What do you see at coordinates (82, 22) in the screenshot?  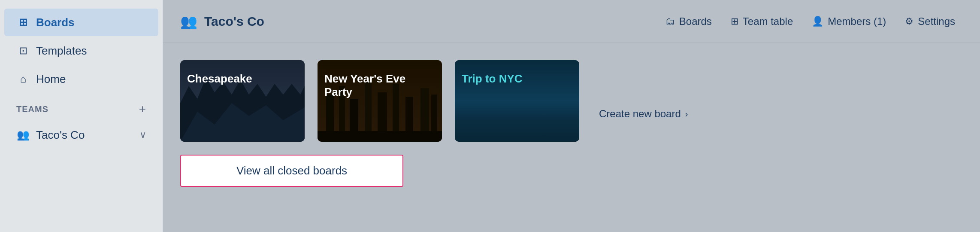 I see `sidebar-item-boards: ⊞ Boards` at bounding box center [82, 22].